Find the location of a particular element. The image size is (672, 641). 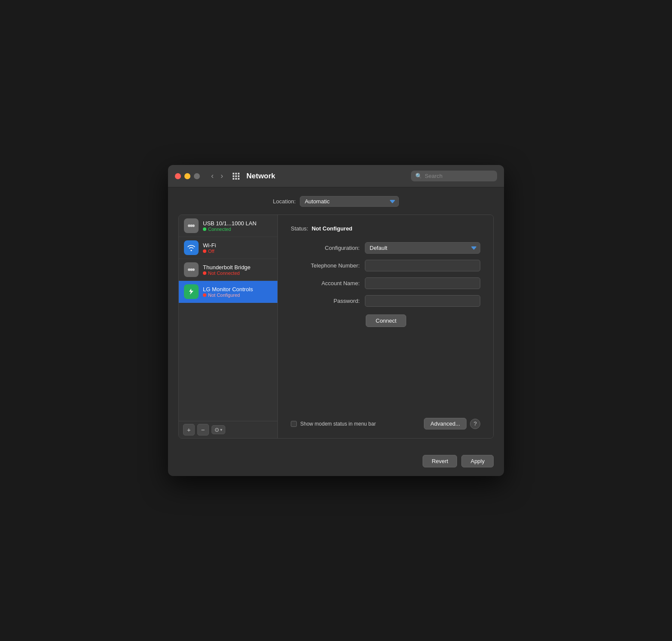

account-row: Account Name: is located at coordinates (386, 283).